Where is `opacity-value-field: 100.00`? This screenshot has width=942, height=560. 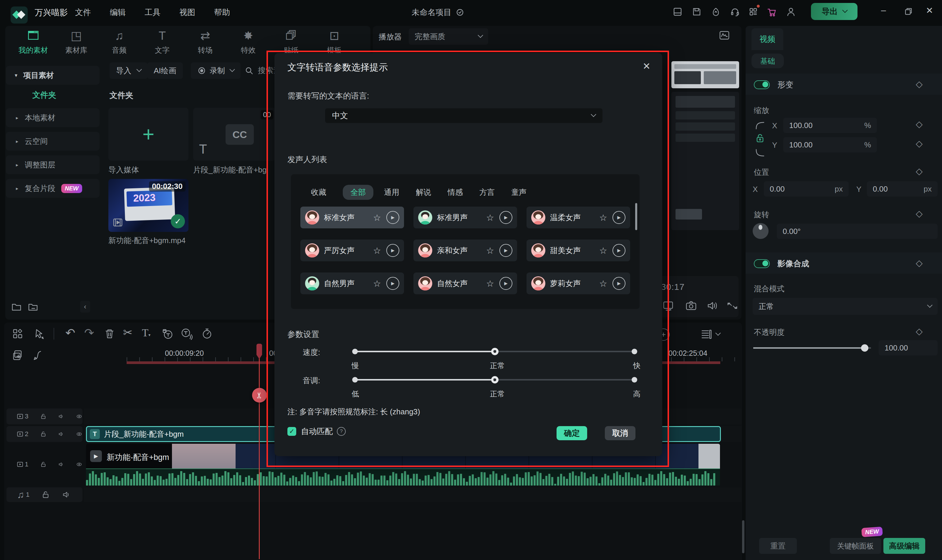 opacity-value-field: 100.00 is located at coordinates (908, 348).